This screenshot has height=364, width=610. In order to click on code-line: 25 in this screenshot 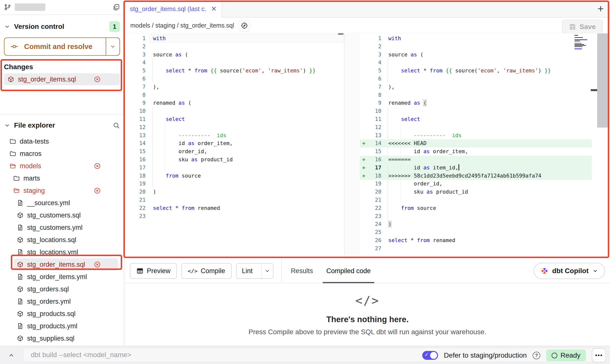, I will do `click(476, 232)`.